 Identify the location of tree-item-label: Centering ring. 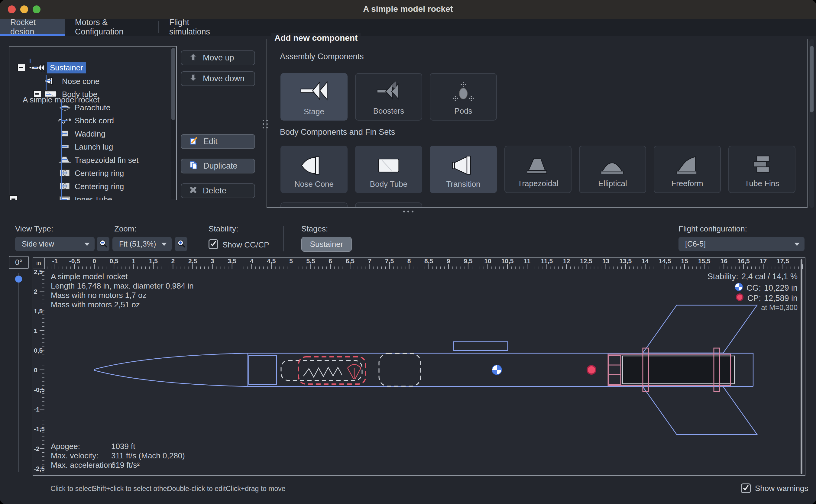
(99, 173).